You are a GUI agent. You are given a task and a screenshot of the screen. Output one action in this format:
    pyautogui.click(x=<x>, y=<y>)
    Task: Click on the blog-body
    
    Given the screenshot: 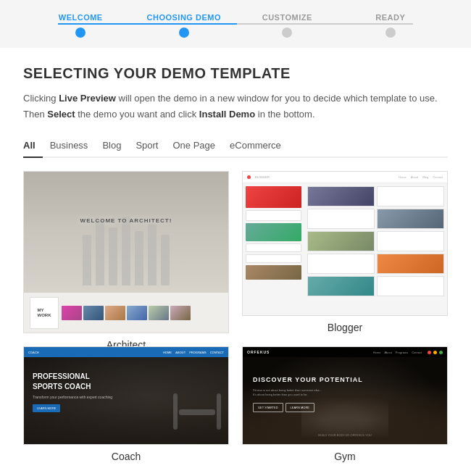 What is the action you would take?
    pyautogui.click(x=345, y=249)
    